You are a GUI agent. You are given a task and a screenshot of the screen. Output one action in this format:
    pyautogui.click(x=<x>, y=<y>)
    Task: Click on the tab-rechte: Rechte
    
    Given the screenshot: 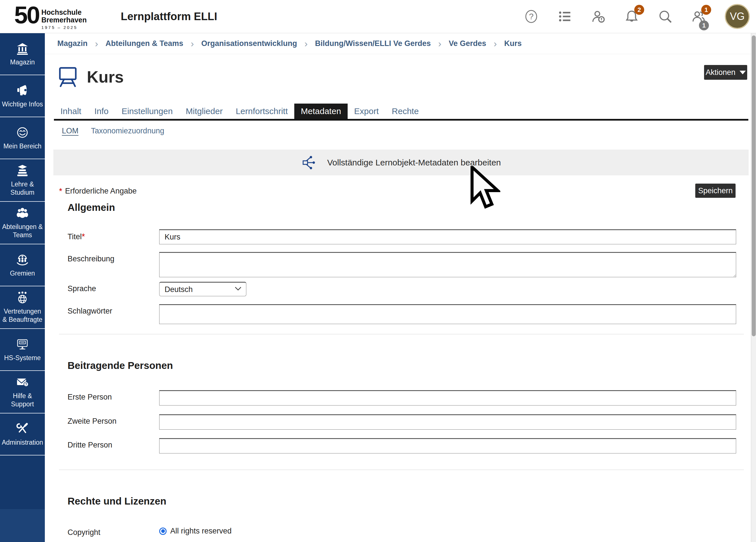 What is the action you would take?
    pyautogui.click(x=405, y=111)
    